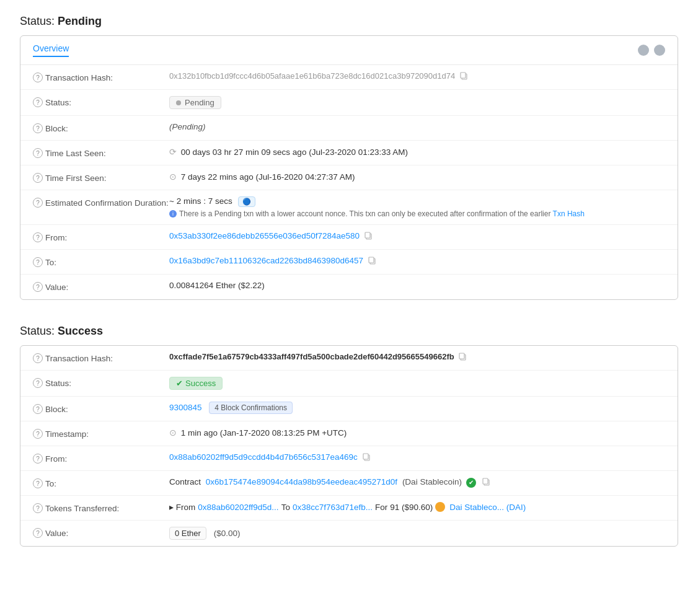  Describe the element at coordinates (349, 128) in the screenshot. I see `pending-block-row: ? Block: (Pending)` at that location.